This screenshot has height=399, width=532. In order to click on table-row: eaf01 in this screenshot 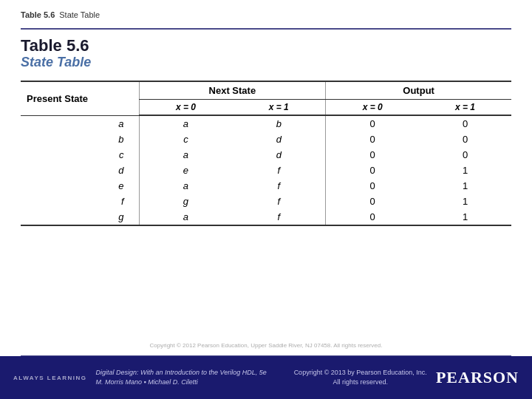, I will do `click(266, 186)`.